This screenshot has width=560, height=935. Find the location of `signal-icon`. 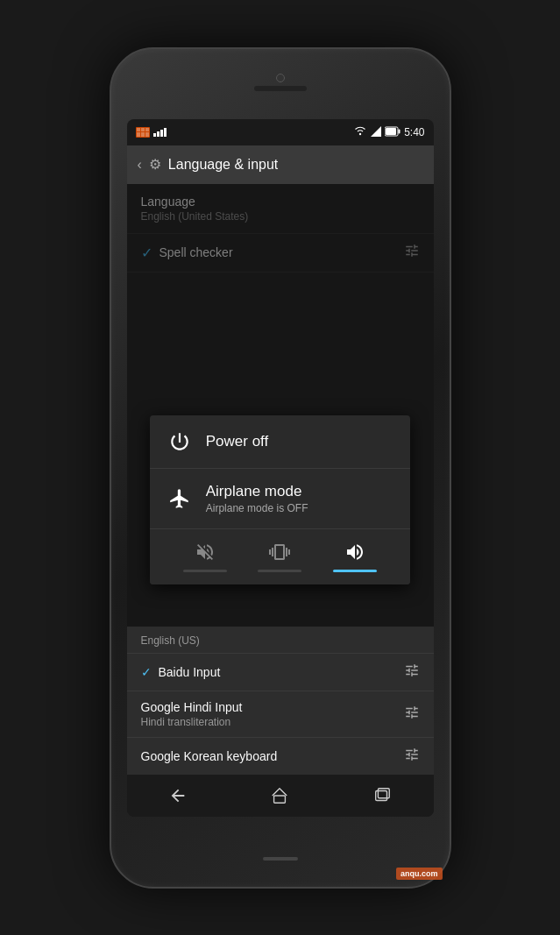

signal-icon is located at coordinates (376, 132).